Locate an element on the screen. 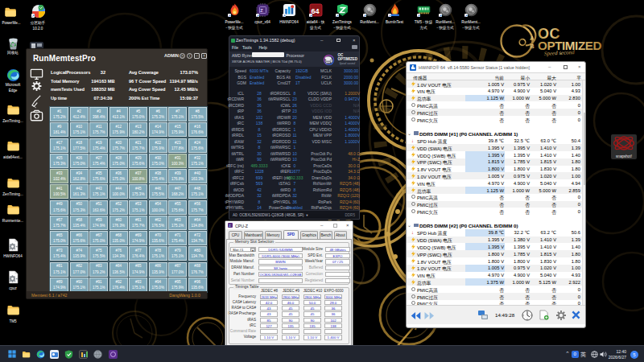 Image resolution: width=644 pixels, height=362 pixels. svg-text: Speed second is located at coordinates (560, 53).